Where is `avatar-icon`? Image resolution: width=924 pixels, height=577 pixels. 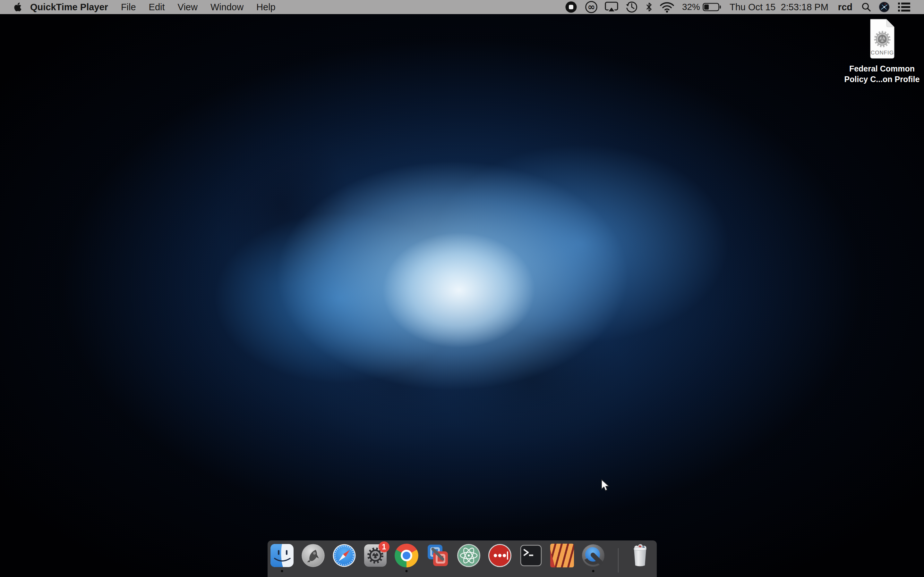
avatar-icon is located at coordinates (884, 7).